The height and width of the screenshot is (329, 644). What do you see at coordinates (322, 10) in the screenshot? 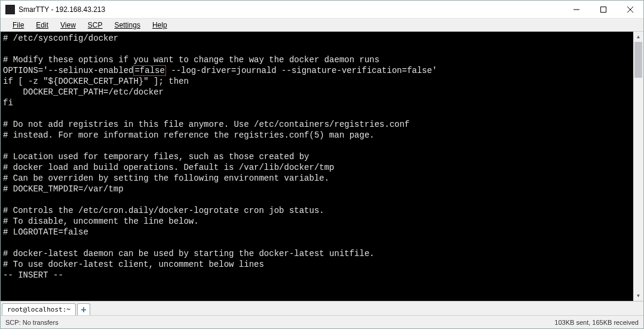
I see `title-bar: SmarTTY - 192.168.43.213` at bounding box center [322, 10].